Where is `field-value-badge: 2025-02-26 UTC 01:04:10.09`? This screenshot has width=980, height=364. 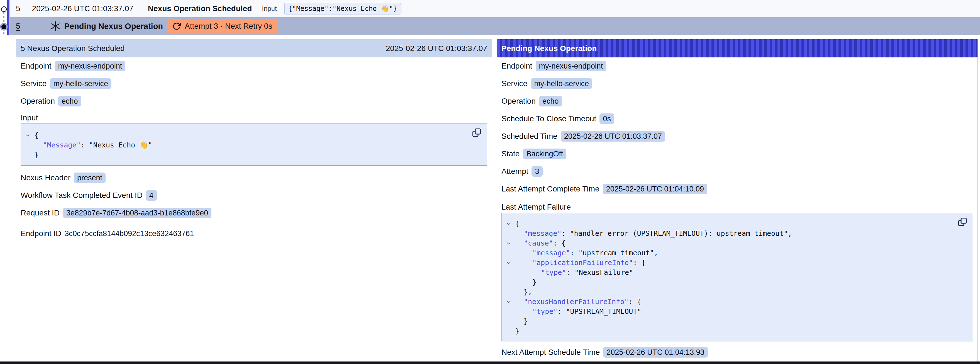 field-value-badge: 2025-02-26 UTC 01:04:10.09 is located at coordinates (655, 189).